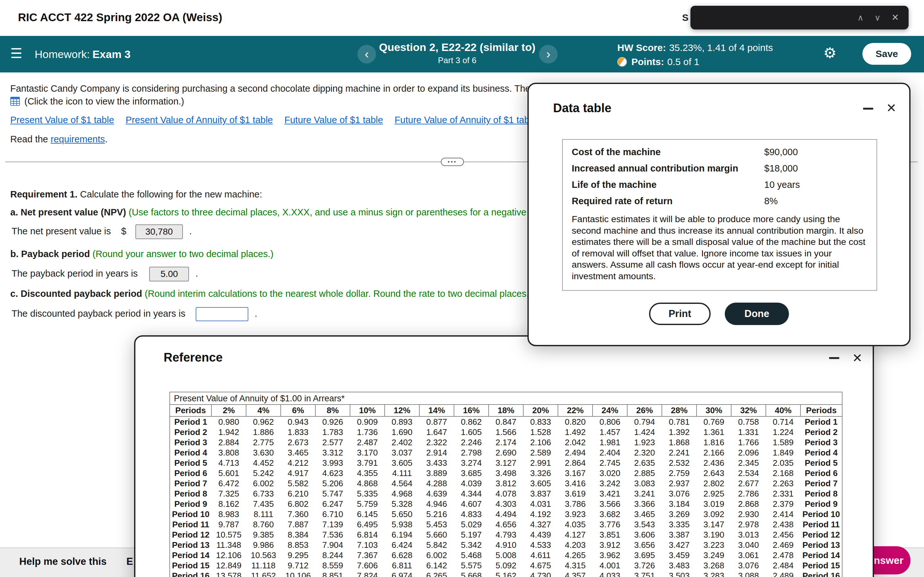 The image size is (924, 577). What do you see at coordinates (575, 453) in the screenshot?
I see `factor-cell: 2.494` at bounding box center [575, 453].